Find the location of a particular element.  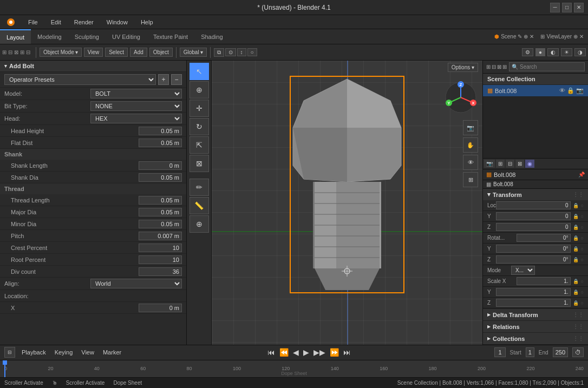

scale-x-field: 1. is located at coordinates (544, 281).